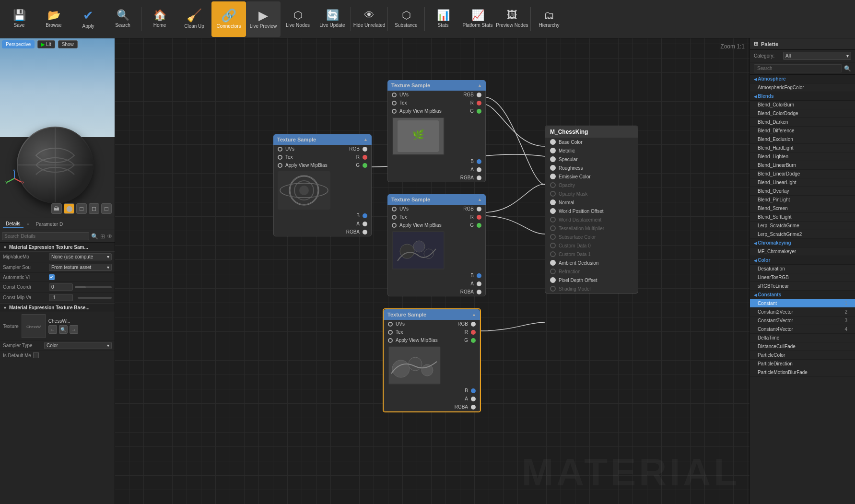  I want to click on tex-search: 🔍, so click(63, 329).